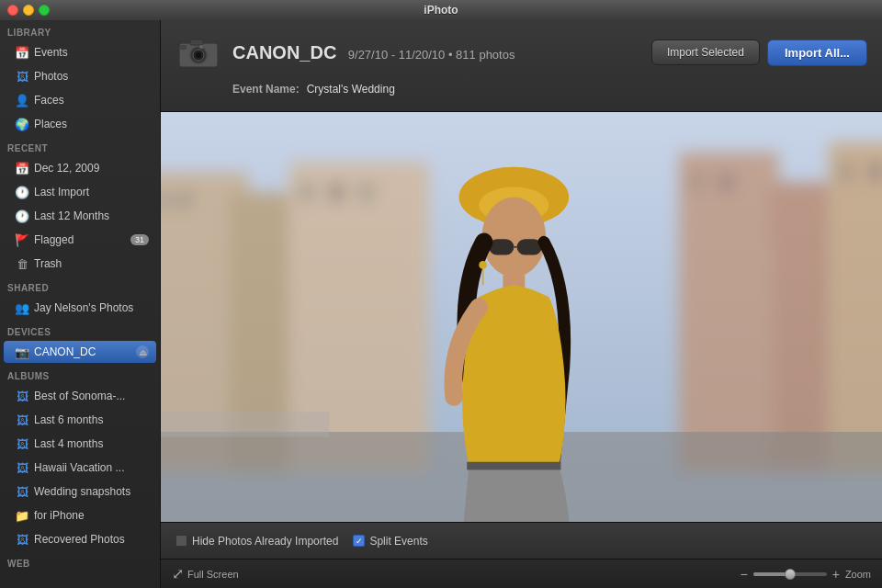 The image size is (882, 588). What do you see at coordinates (92, 468) in the screenshot?
I see `sidebar-label-hawaii: Hawaii Vacation ...` at bounding box center [92, 468].